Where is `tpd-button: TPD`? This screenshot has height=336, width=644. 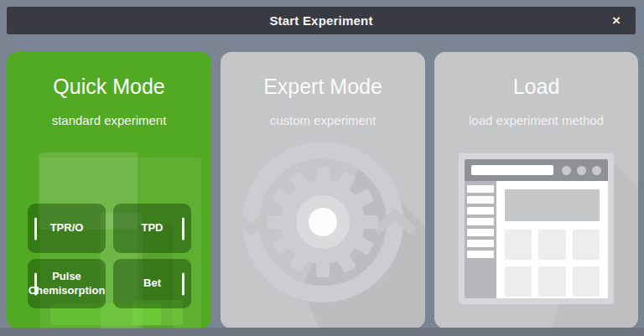
tpd-button: TPD is located at coordinates (153, 228).